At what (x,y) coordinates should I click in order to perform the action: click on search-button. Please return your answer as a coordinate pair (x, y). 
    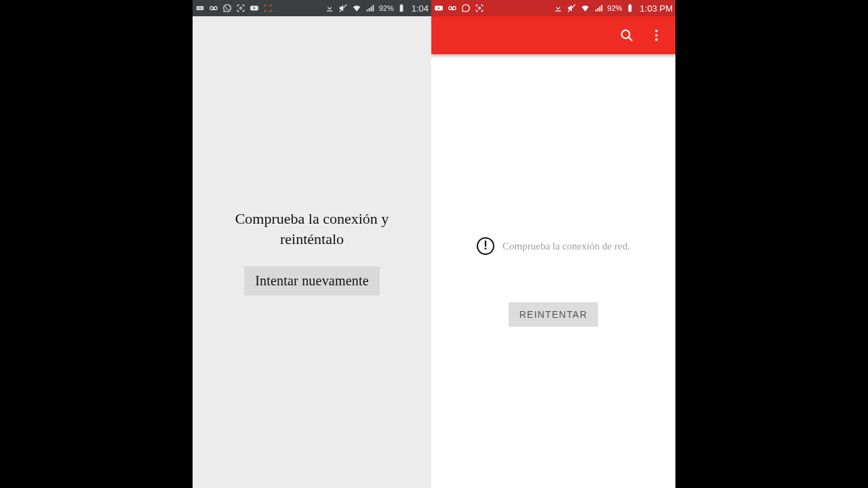
    Looking at the image, I should click on (627, 35).